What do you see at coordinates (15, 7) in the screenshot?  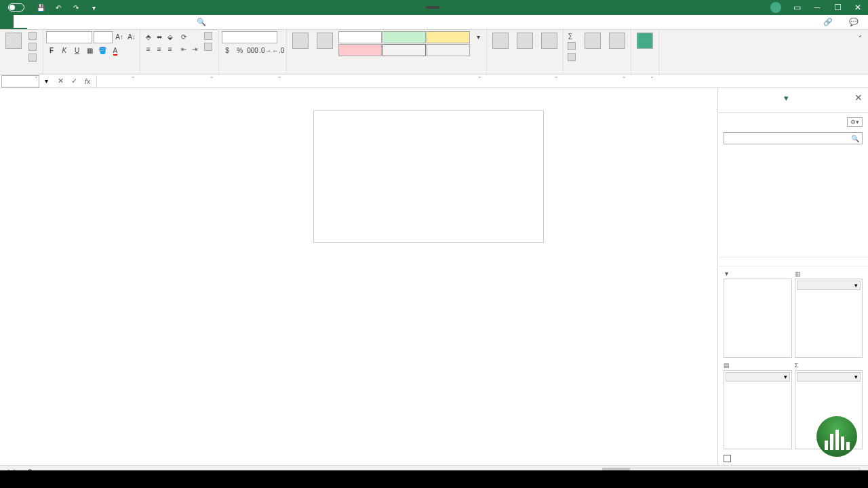 I see `autosave-toggle` at bounding box center [15, 7].